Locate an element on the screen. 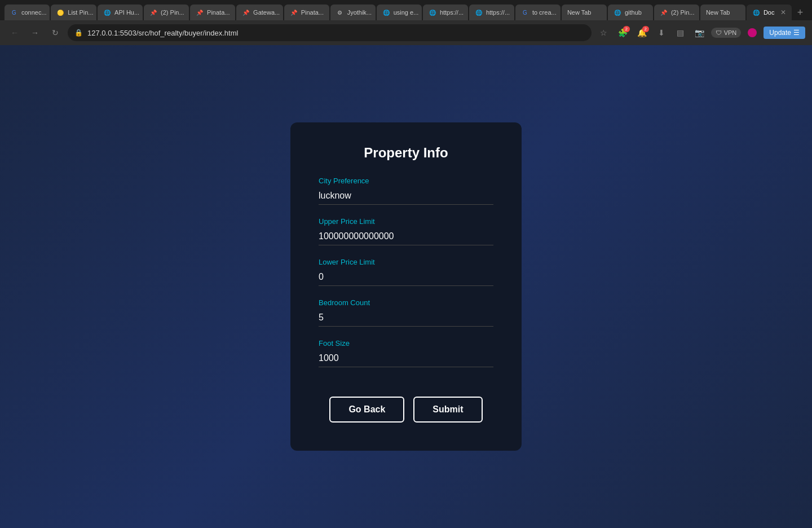  tab-favicon-pinata1: 📌 is located at coordinates (200, 12).